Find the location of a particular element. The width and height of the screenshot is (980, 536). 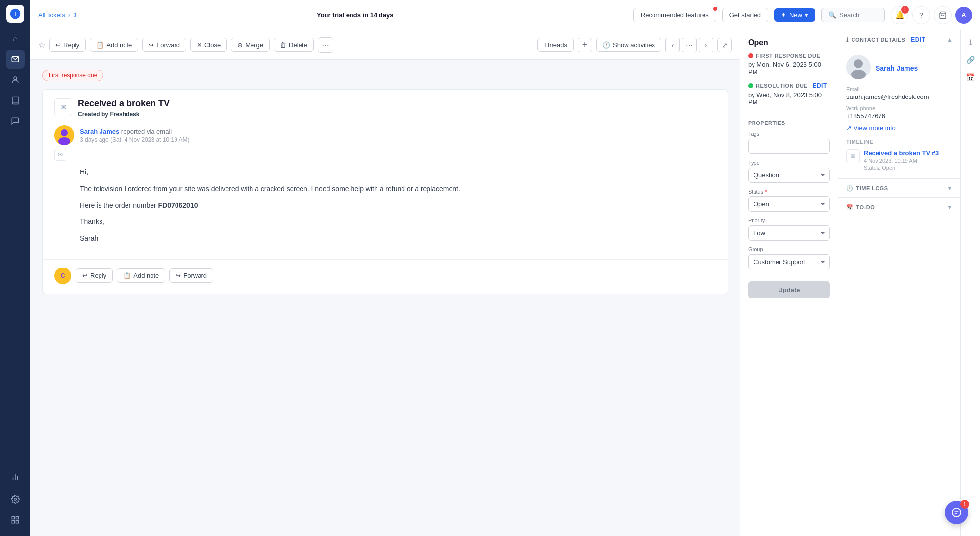

trash-icon: 🗑 is located at coordinates (283, 45).